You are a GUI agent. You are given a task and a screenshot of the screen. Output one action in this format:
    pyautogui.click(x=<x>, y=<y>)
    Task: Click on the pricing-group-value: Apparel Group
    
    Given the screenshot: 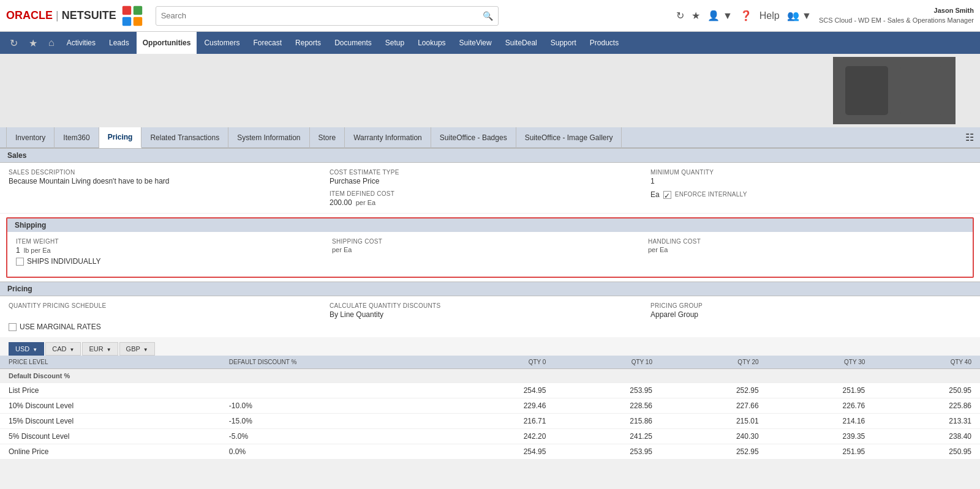 What is the action you would take?
    pyautogui.click(x=811, y=315)
    